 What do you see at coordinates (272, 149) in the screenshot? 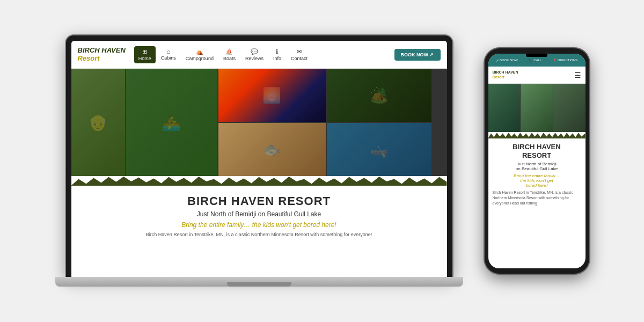
I see `hero-image-5: 🐟` at bounding box center [272, 149].